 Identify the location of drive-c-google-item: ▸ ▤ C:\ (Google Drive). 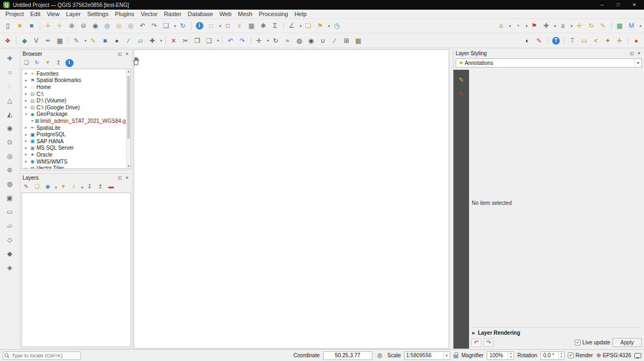
(76, 107).